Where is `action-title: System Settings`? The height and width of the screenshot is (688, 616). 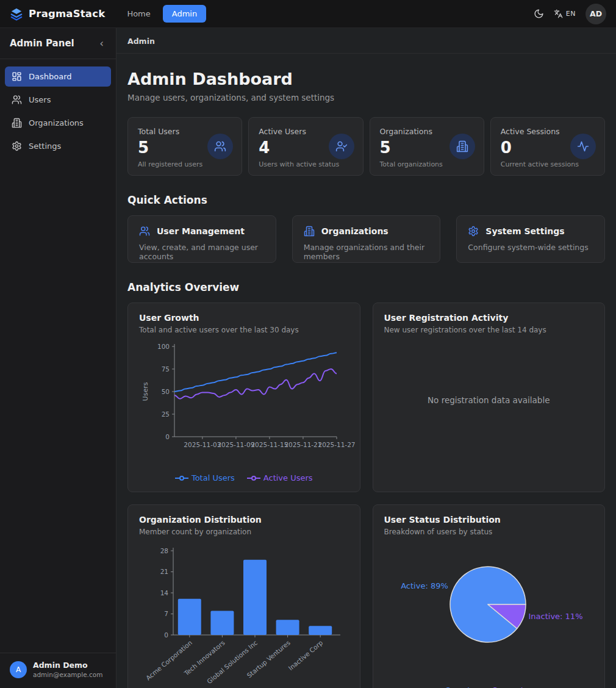
action-title: System Settings is located at coordinates (531, 231).